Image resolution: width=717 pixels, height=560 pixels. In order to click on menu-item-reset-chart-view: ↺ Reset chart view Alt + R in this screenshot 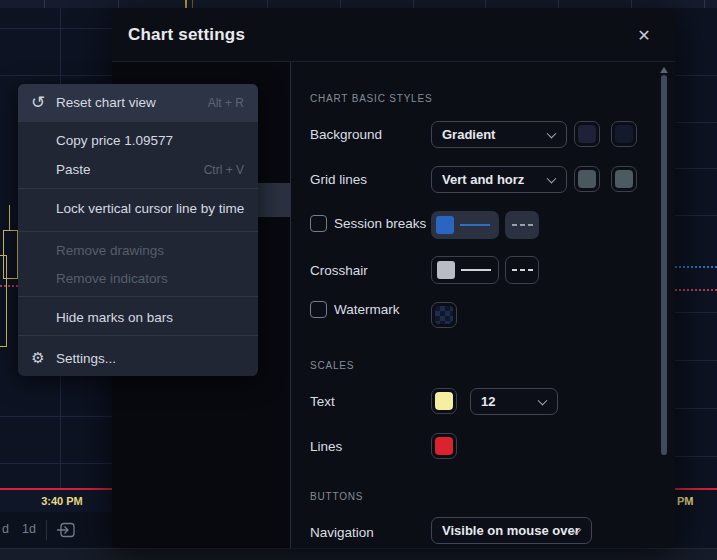, I will do `click(138, 102)`.